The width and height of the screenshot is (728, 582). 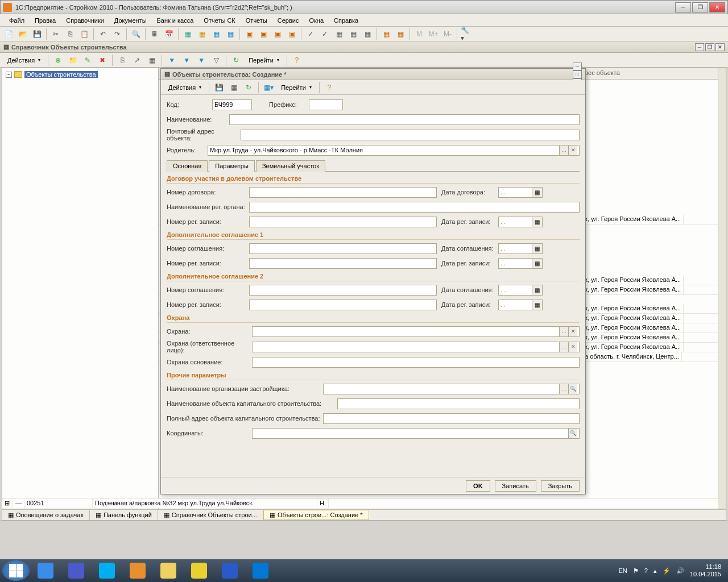 What do you see at coordinates (264, 60) in the screenshot?
I see `go-dropdown: Перейти` at bounding box center [264, 60].